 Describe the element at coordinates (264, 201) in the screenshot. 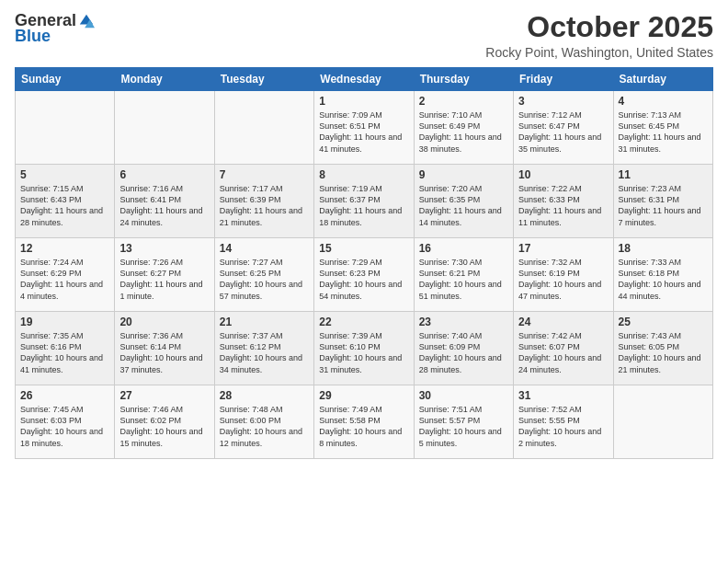

I see `calendar-cell: 7 Sunrise: 7:17 AMSunset: 6:39 PMDayligh…` at that location.